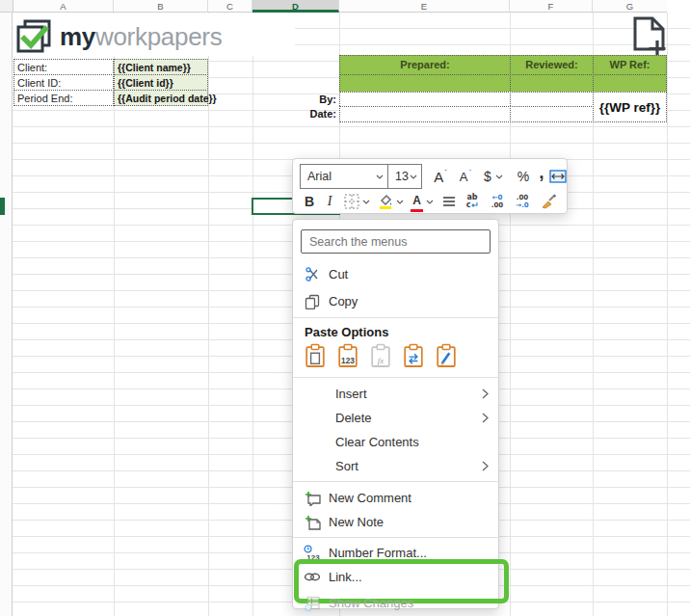 This screenshot has height=616, width=690. What do you see at coordinates (397, 442) in the screenshot?
I see `menu-item-clear-contents: Clear Contents` at bounding box center [397, 442].